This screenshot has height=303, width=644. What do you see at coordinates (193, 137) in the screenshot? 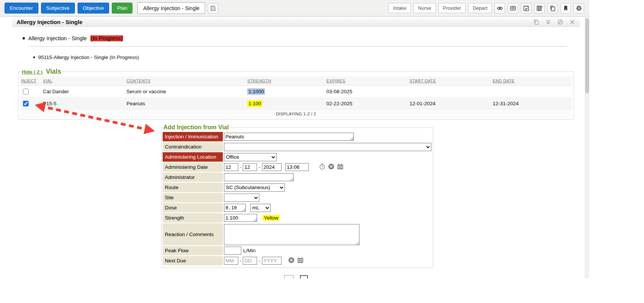
I see `label-injection-immunization: Injection / Immunization` at bounding box center [193, 137].